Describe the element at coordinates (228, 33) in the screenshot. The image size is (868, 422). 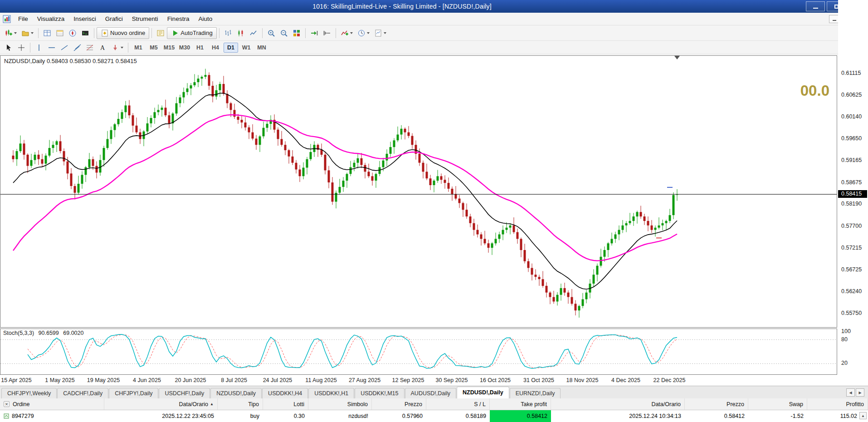
I see `bar-chart-mode-button` at that location.